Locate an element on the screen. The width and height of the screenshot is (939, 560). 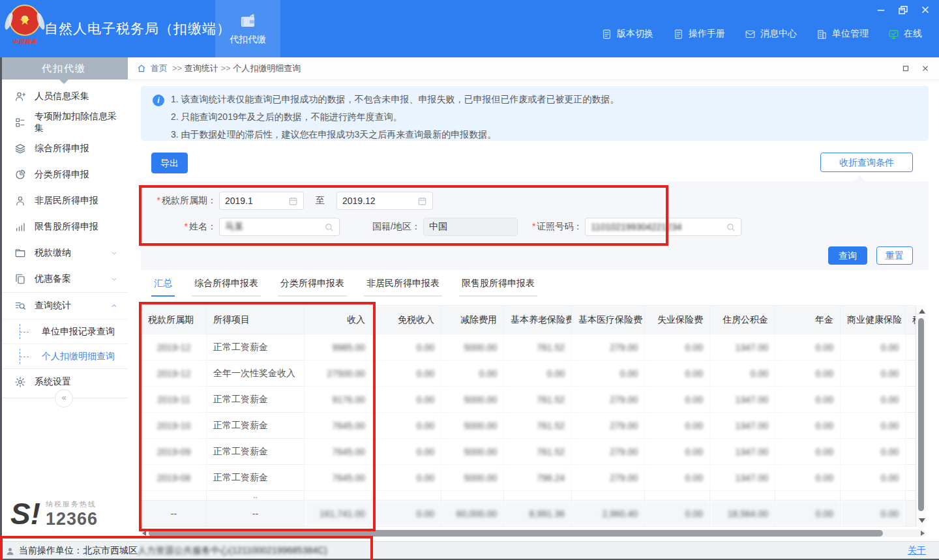
horizontal-scroll-thumb is located at coordinates (516, 533).